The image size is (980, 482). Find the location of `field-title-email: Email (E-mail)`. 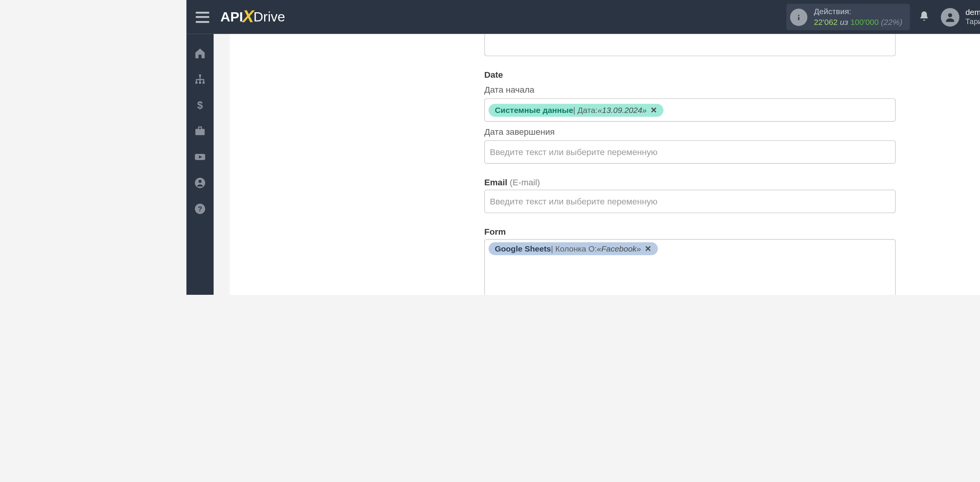

field-title-email: Email (E-mail) is located at coordinates (690, 182).